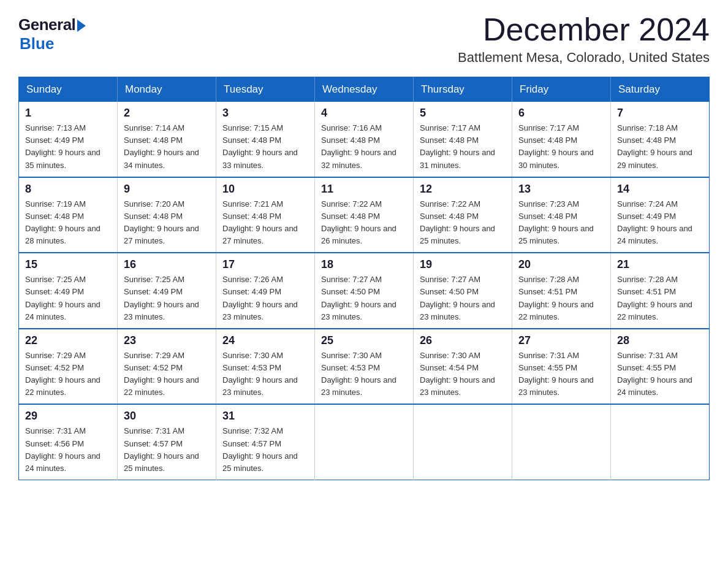 Image resolution: width=728 pixels, height=563 pixels. What do you see at coordinates (265, 298) in the screenshot?
I see `day-info: Sunrise: 7:26 AMSunset: 4:49 PMDaylight:…` at bounding box center [265, 298].